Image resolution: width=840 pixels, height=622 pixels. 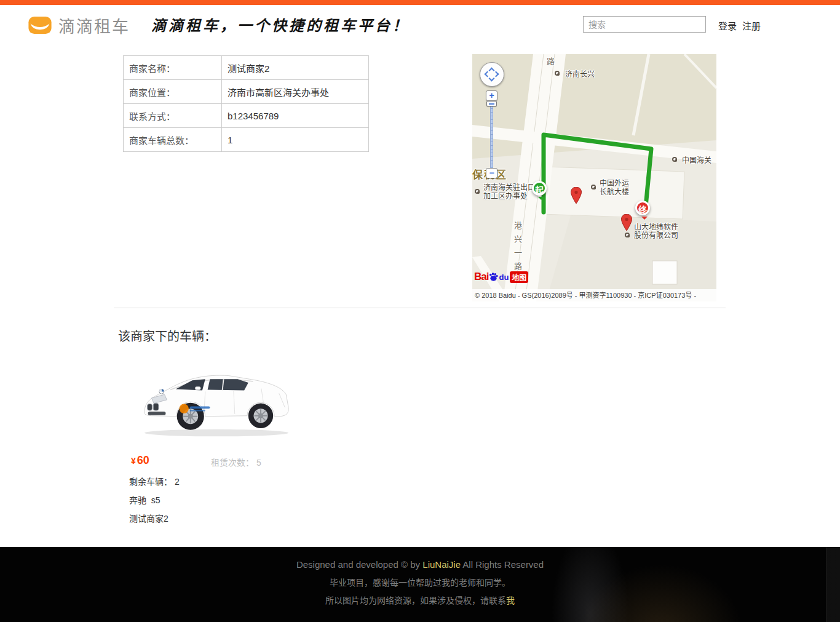 I want to click on remaining-vehicles: 剩余车辆： 2, so click(x=154, y=481).